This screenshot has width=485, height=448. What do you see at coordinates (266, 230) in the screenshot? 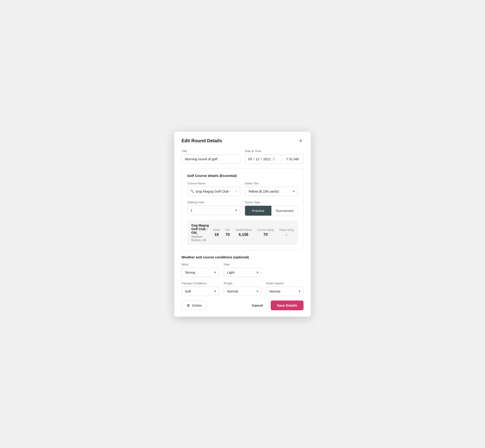
I see `course-rating-label: Course rating` at bounding box center [266, 230].